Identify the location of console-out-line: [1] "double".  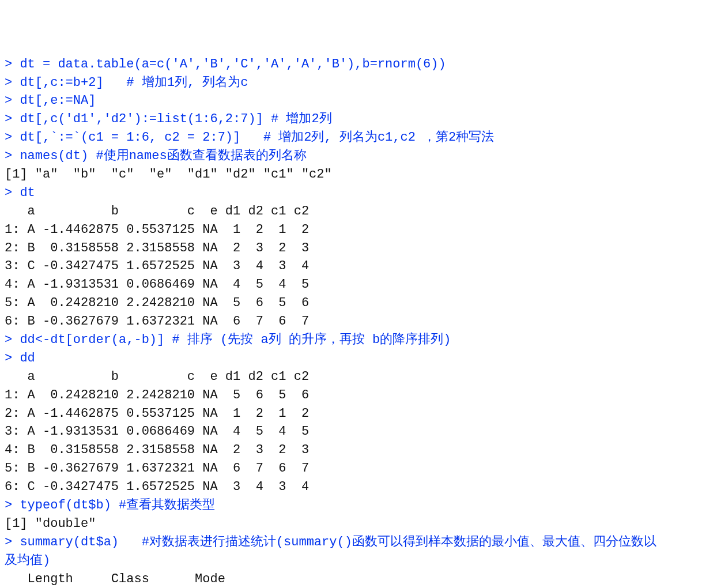
(358, 524).